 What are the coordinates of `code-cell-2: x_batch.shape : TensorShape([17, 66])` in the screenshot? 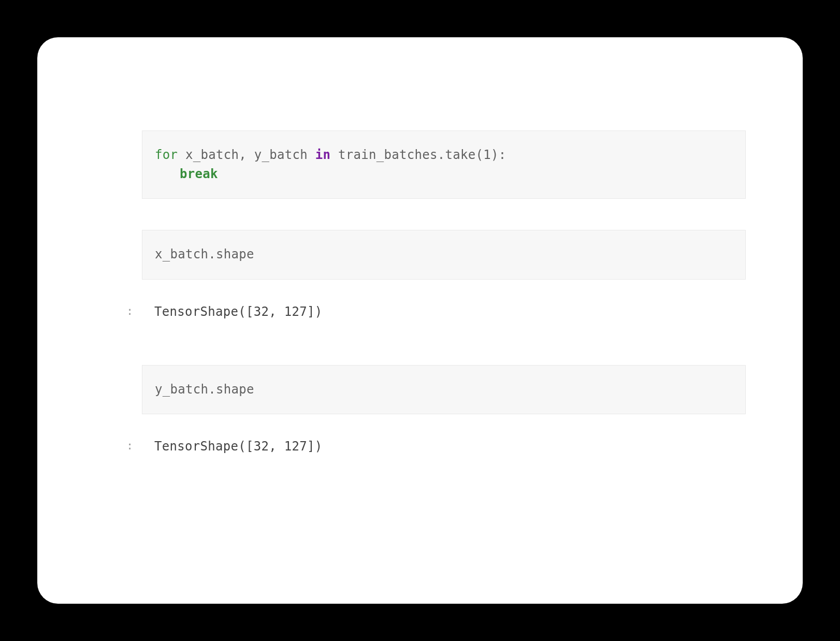 It's located at (420, 282).